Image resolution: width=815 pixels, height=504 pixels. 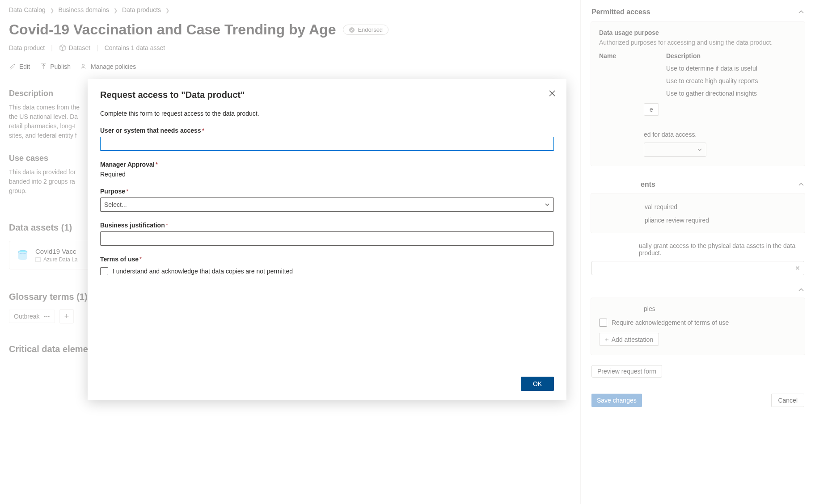 What do you see at coordinates (327, 205) in the screenshot?
I see `purpose-select: Select...` at bounding box center [327, 205].